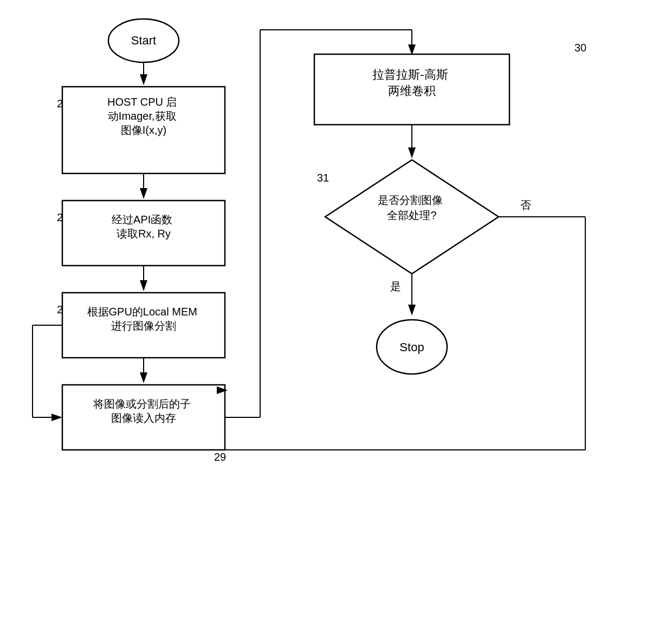  Describe the element at coordinates (220, 457) in the screenshot. I see `label-29: 29` at that location.